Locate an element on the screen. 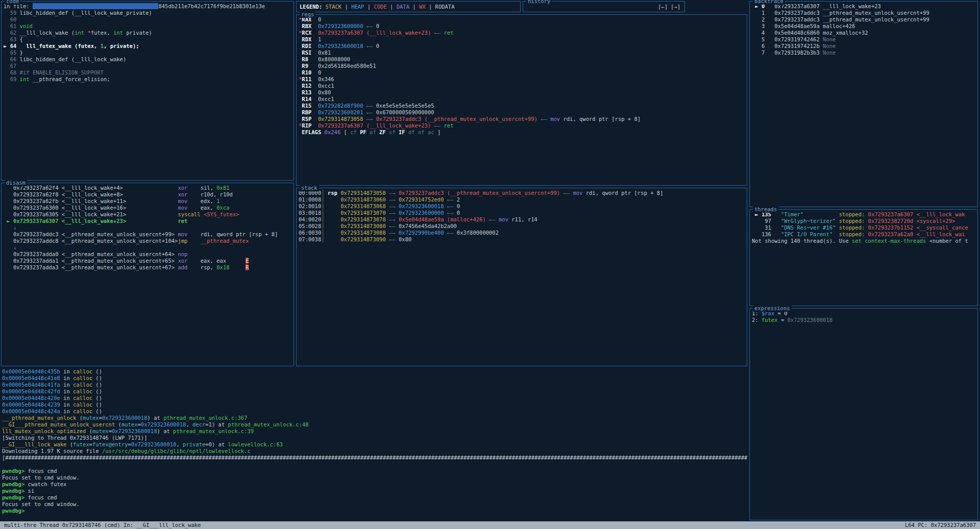 Image resolution: width=980 pixels, height=529 pixels. status-bar: multi-thre Thread 0x7293148746 (cmd) In:… is located at coordinates (490, 525).